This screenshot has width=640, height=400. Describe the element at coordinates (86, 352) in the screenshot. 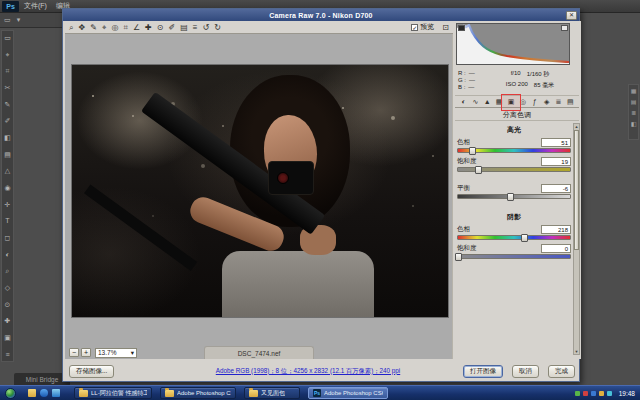

I see `zoom-in-button: +` at that location.